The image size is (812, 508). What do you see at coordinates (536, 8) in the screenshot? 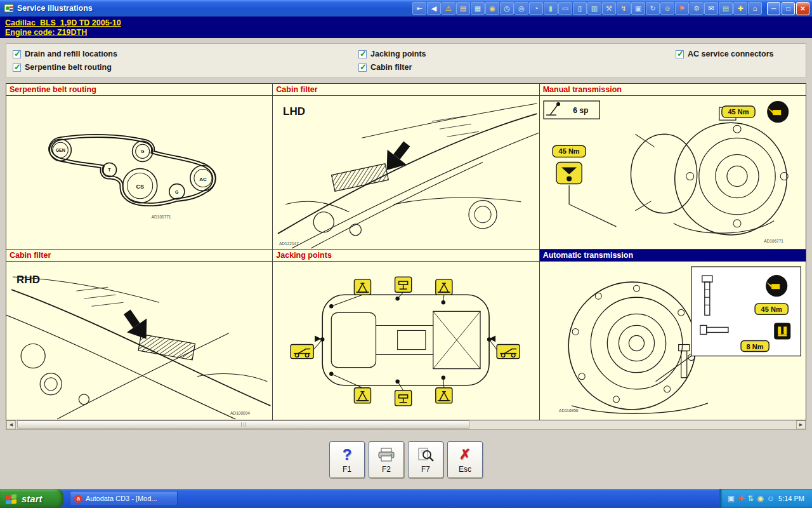
I see `clock-icon: ◔` at bounding box center [536, 8].